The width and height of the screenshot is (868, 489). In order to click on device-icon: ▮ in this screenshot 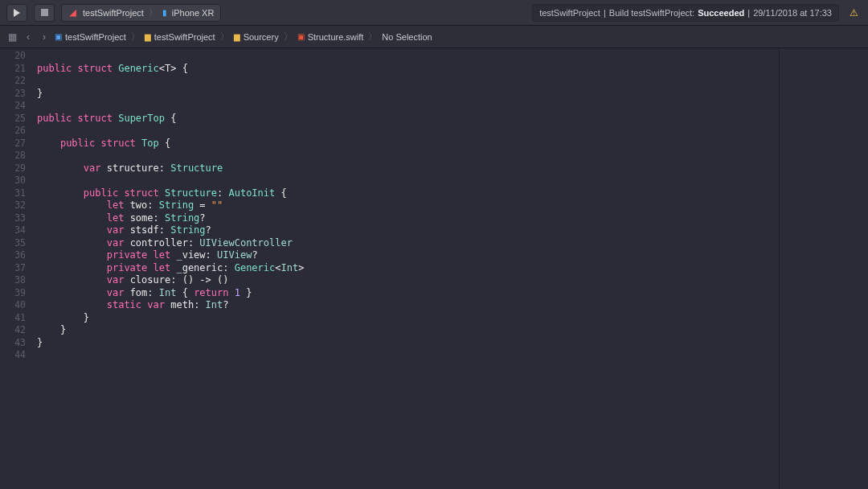, I will do `click(165, 13)`.